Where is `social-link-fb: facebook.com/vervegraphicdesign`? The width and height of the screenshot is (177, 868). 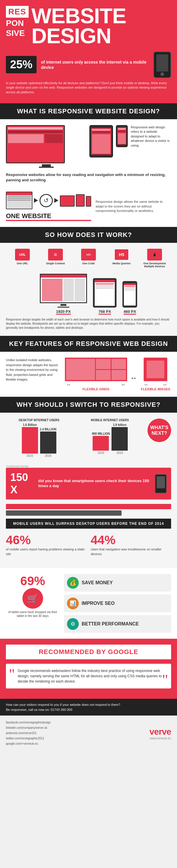 social-link-fb: facebook.com/vervegraphicdesign is located at coordinates (28, 722).